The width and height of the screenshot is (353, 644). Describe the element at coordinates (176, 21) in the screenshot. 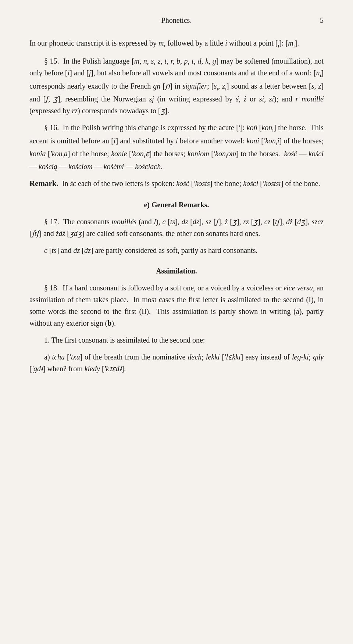

I see `page-title: Phonetics.` at that location.